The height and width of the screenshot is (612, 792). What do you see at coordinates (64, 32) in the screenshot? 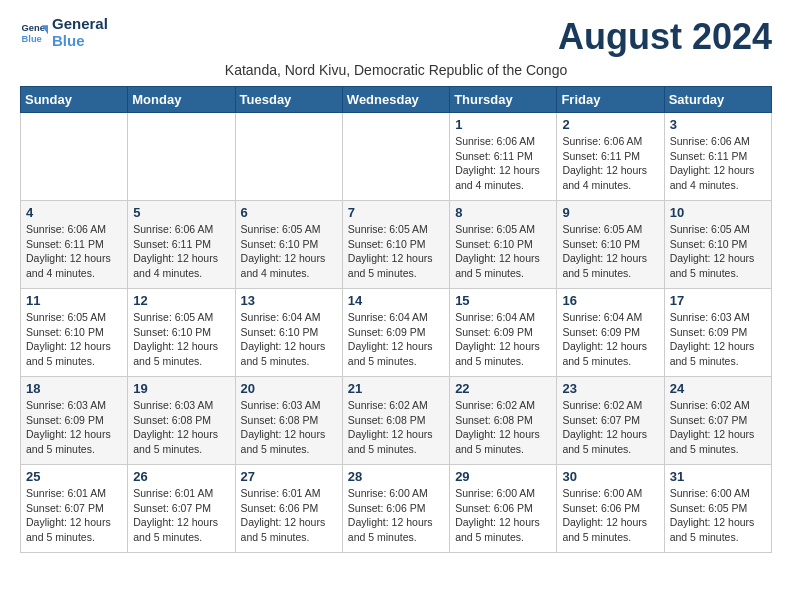
I see `logo: General Blue General Blue` at bounding box center [64, 32].